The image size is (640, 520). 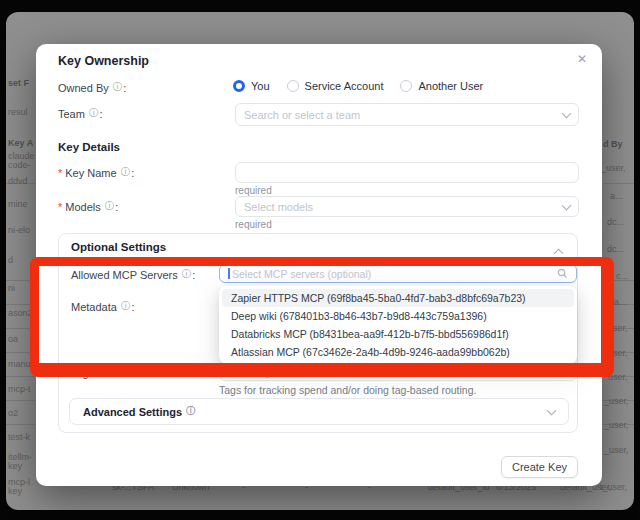 I want to click on mcp-server-option: Databricks MCP (b8431bea-aa9f-412b-b7f5-…, so click(x=398, y=334).